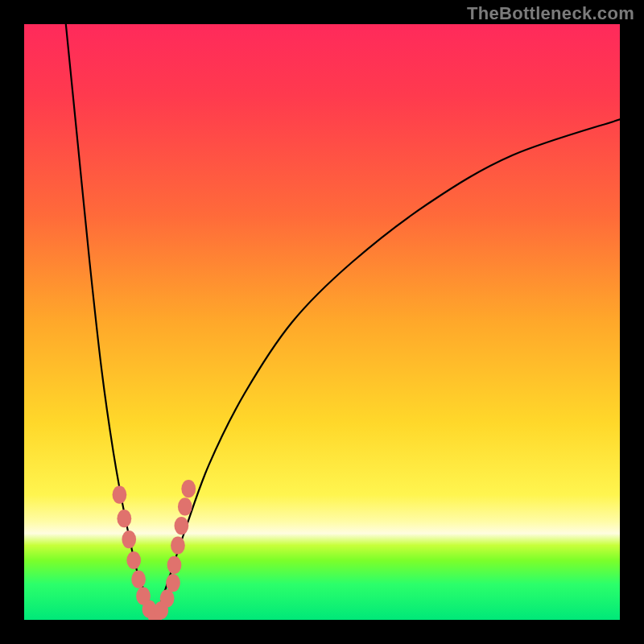 This screenshot has width=644, height=644. Describe the element at coordinates (111, 322) in the screenshot. I see `series-left-branch` at that location.